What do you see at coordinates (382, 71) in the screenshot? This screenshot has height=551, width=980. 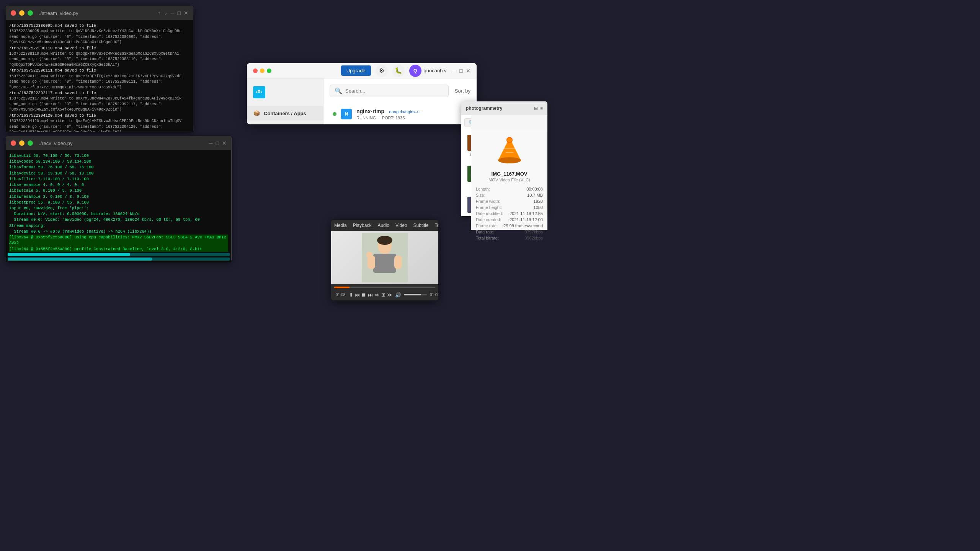 I see `settings-icon-button: ⚙` at bounding box center [382, 71].